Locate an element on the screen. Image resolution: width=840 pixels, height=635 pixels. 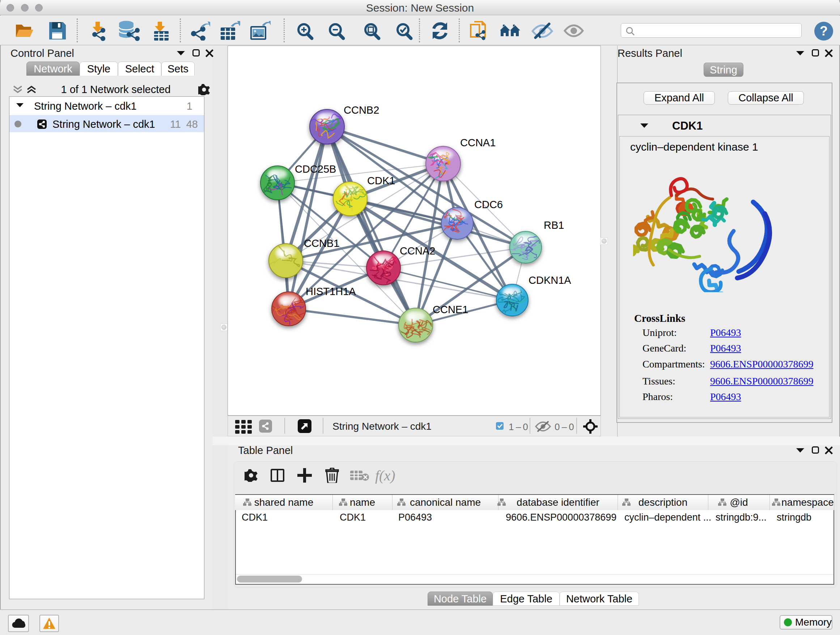
svg-text: CDC25B is located at coordinates (315, 169).